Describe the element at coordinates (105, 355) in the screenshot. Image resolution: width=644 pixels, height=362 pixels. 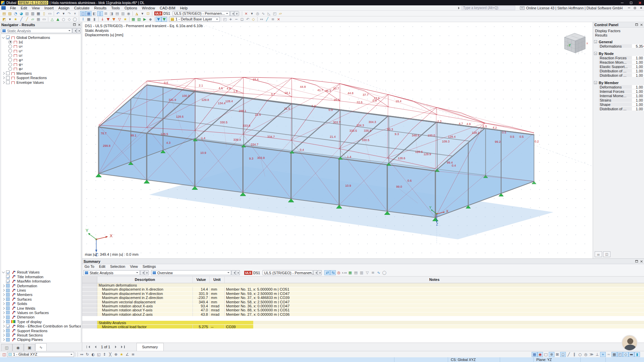
I see `stretch-icon: ↕` at that location.